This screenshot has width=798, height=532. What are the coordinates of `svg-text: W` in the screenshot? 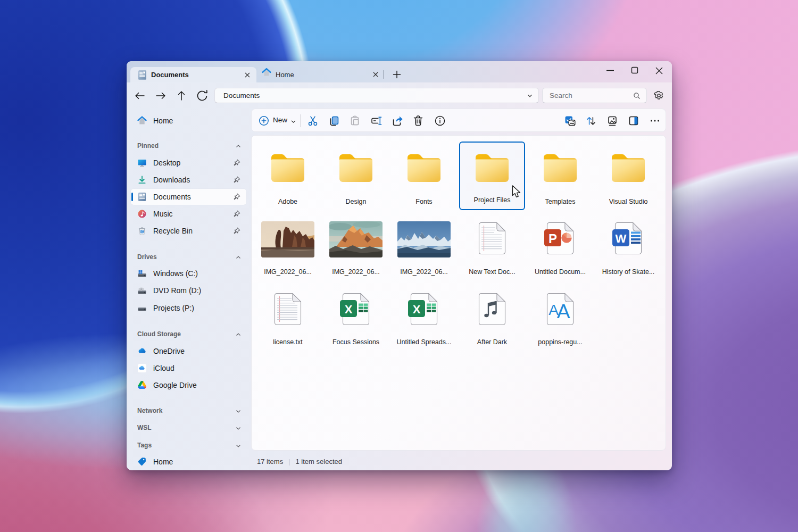 It's located at (621, 238).